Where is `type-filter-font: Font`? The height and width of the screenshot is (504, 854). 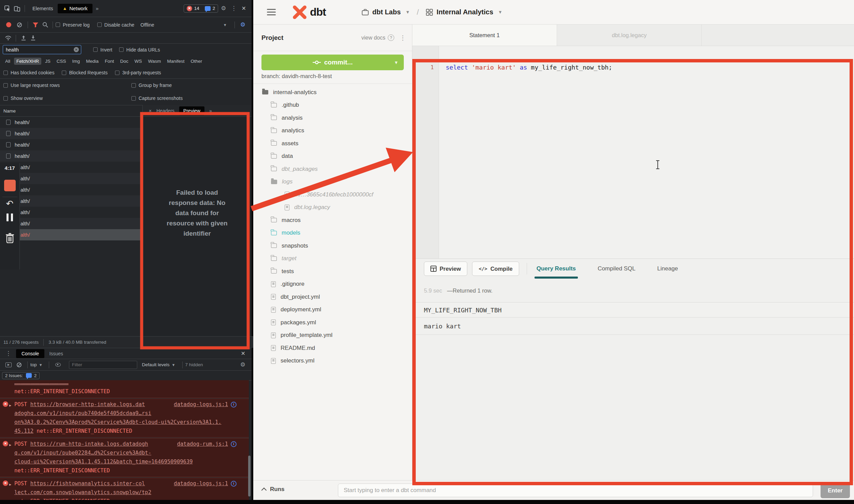 type-filter-font: Font is located at coordinates (109, 61).